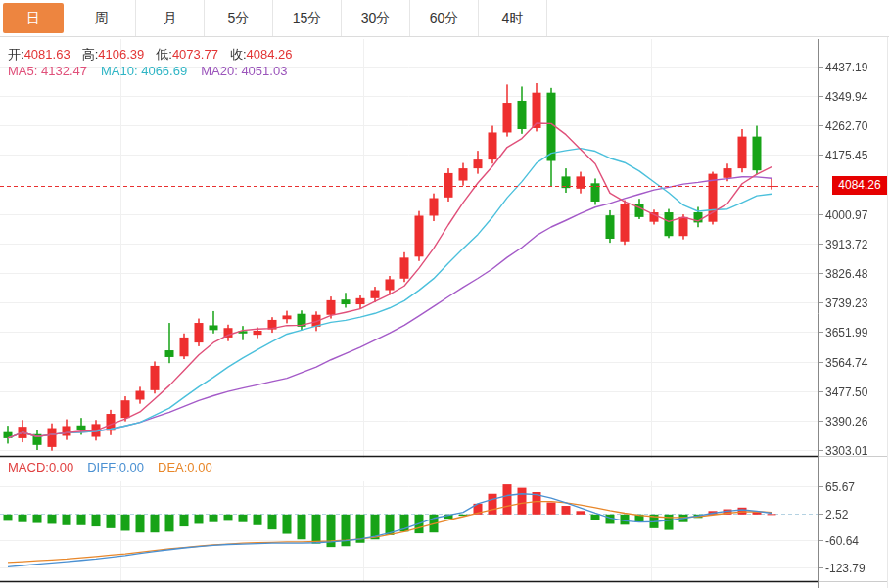 Image resolution: width=889 pixels, height=588 pixels. What do you see at coordinates (147, 70) in the screenshot?
I see `ma-legend: MA5: 4132.47MA10: 4066.69MA20: 4051.03` at bounding box center [147, 70].